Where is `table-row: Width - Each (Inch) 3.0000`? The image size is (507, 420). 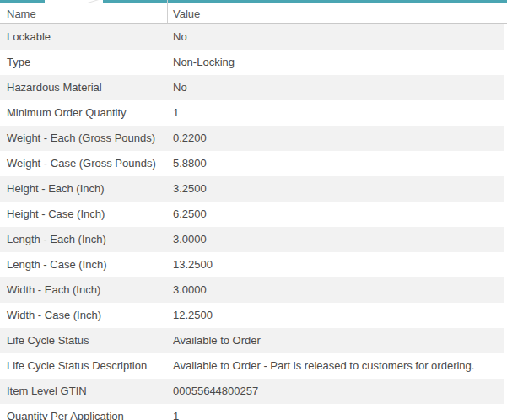
table-row: Width - Each (Inch) 3.0000 is located at coordinates (252, 290).